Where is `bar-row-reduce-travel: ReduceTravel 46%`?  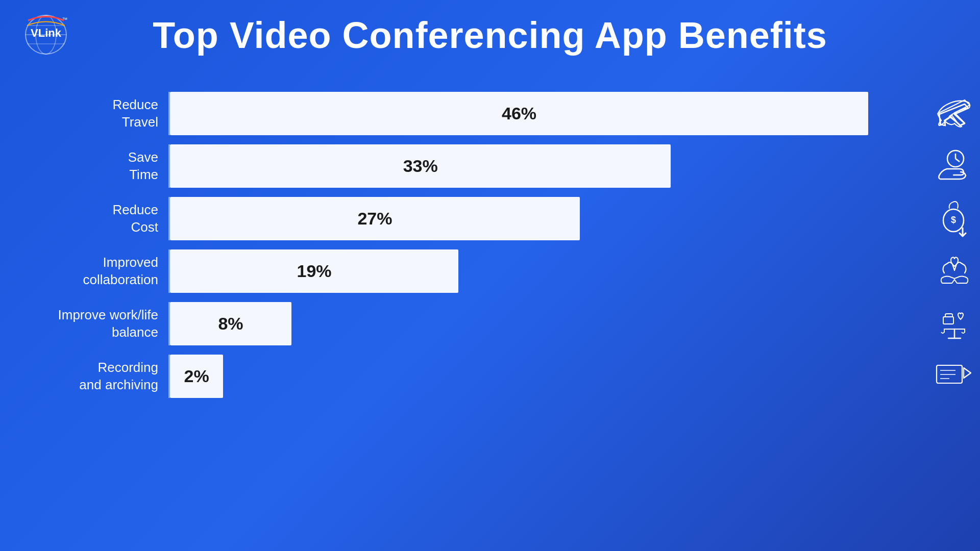
bar-row-reduce-travel: ReduceTravel 46% is located at coordinates (490, 113).